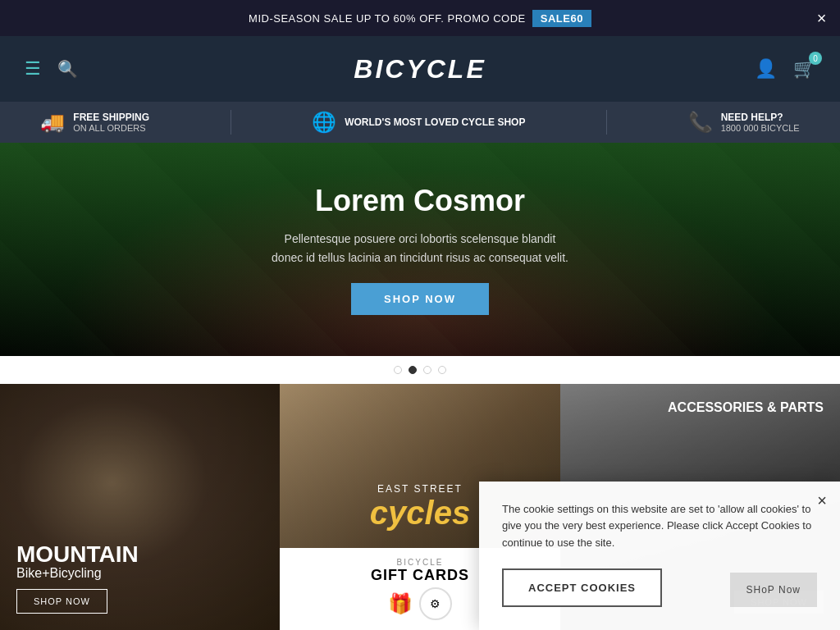 This screenshot has height=630, width=840. What do you see at coordinates (746, 408) in the screenshot?
I see `accessories-title: ACCESSORIES & PARTS` at bounding box center [746, 408].